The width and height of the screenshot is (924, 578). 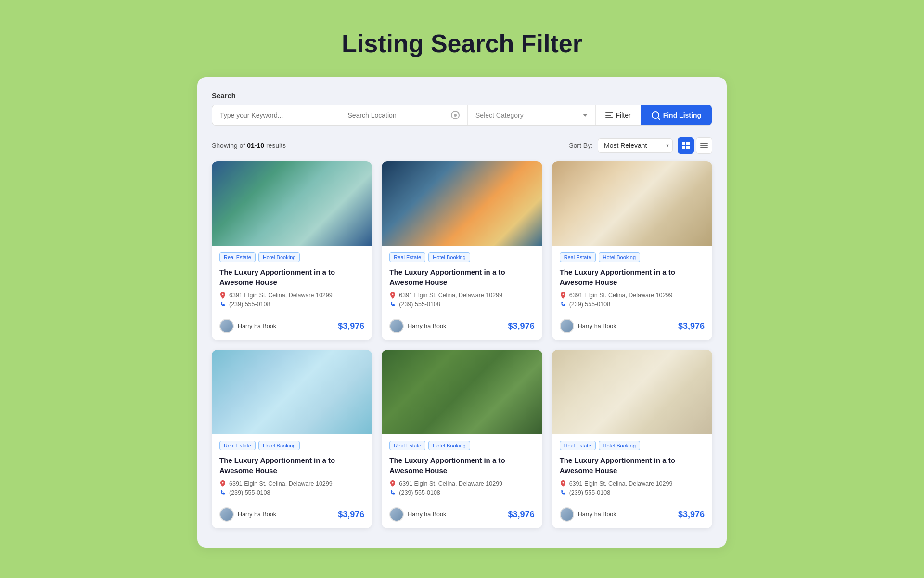 What do you see at coordinates (635, 145) in the screenshot?
I see `sort-select-wrapper: Most Relevant Newest Price: Low to High …` at bounding box center [635, 145].